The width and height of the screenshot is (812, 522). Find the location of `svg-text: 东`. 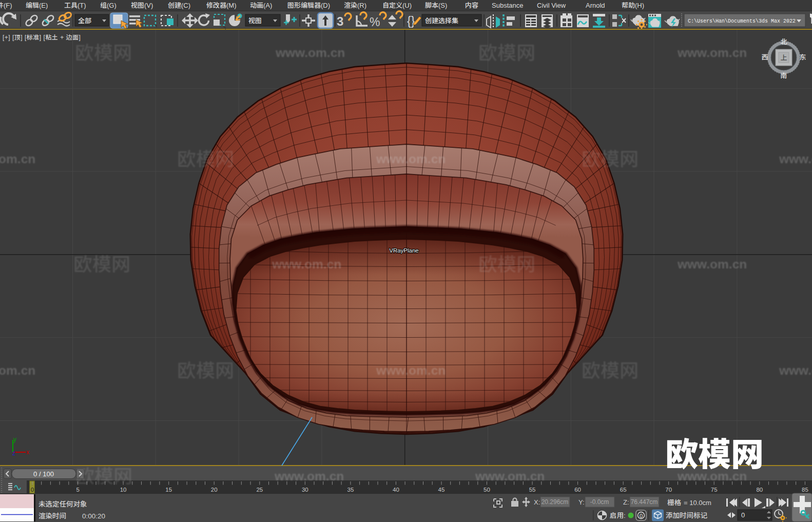

svg-text: 东 is located at coordinates (803, 56).